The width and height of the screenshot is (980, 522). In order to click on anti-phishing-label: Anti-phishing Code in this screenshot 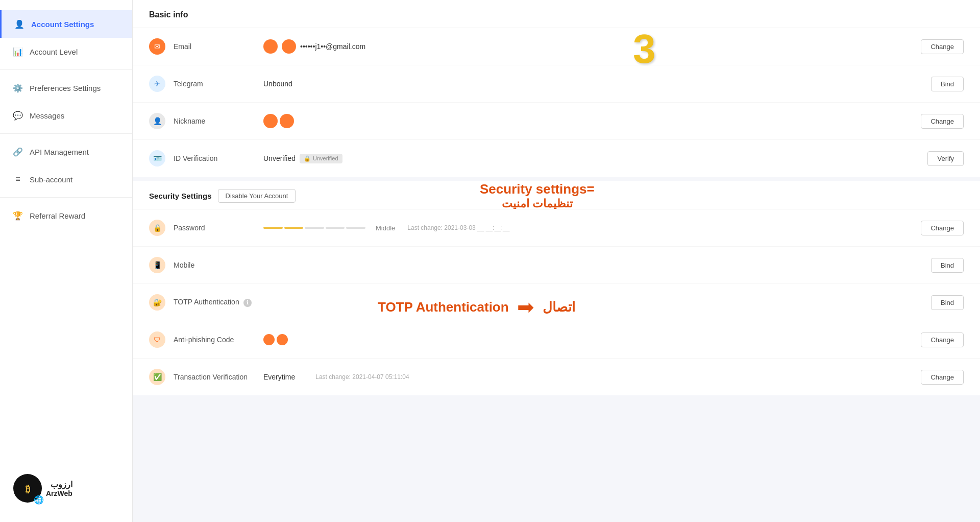, I will do `click(214, 340)`.